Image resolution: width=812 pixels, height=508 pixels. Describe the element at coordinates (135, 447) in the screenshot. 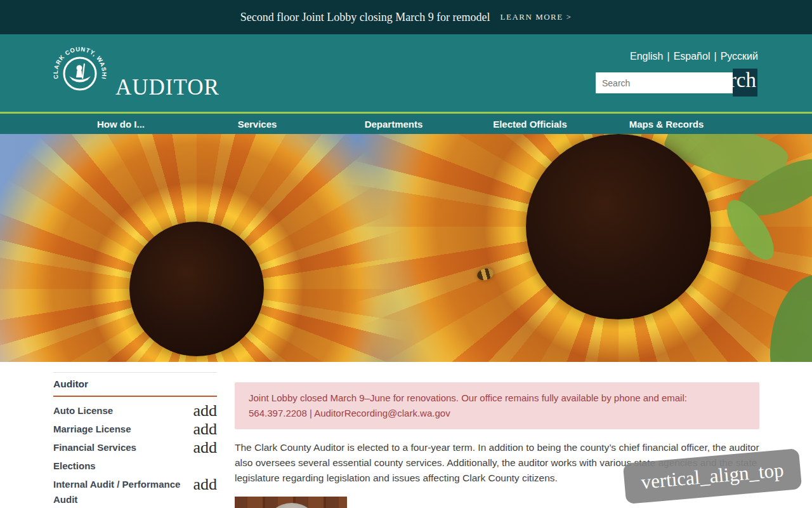

I see `sidebar-item-financial-services: Financial Services add` at that location.